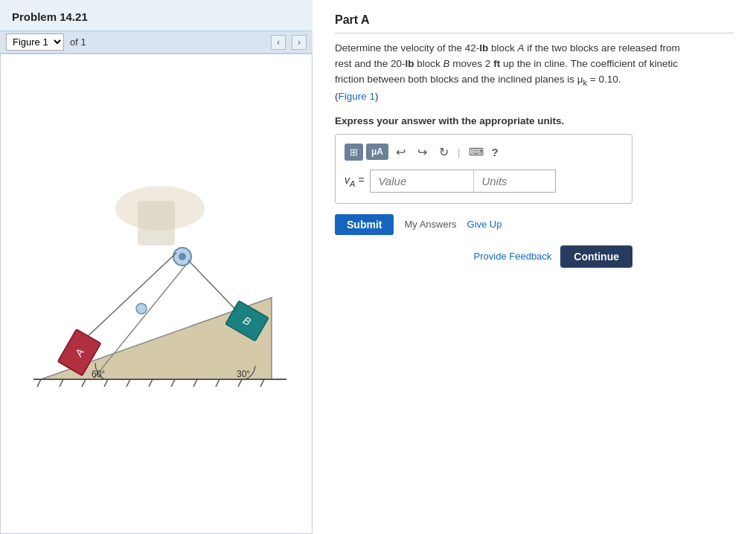 The image size is (756, 534). I want to click on undo-icon: ↩, so click(400, 152).